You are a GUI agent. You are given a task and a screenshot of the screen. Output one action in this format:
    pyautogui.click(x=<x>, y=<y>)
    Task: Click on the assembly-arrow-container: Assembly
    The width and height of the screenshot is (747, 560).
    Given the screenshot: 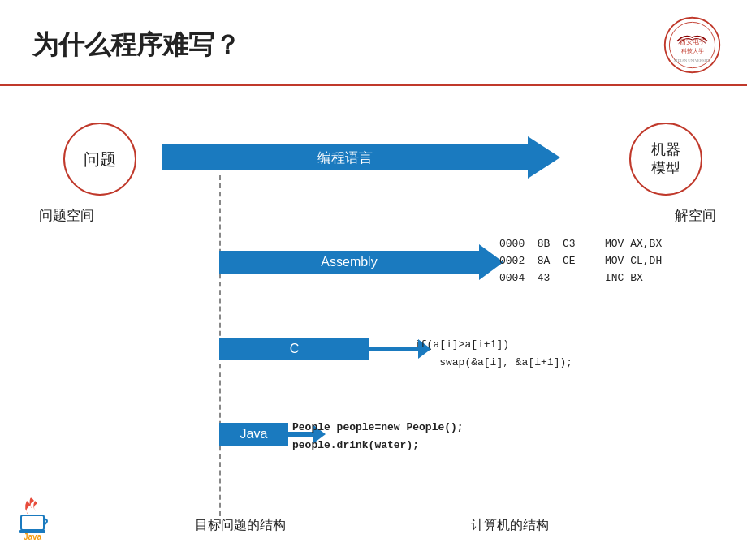 What is the action you would take?
    pyautogui.click(x=361, y=262)
    